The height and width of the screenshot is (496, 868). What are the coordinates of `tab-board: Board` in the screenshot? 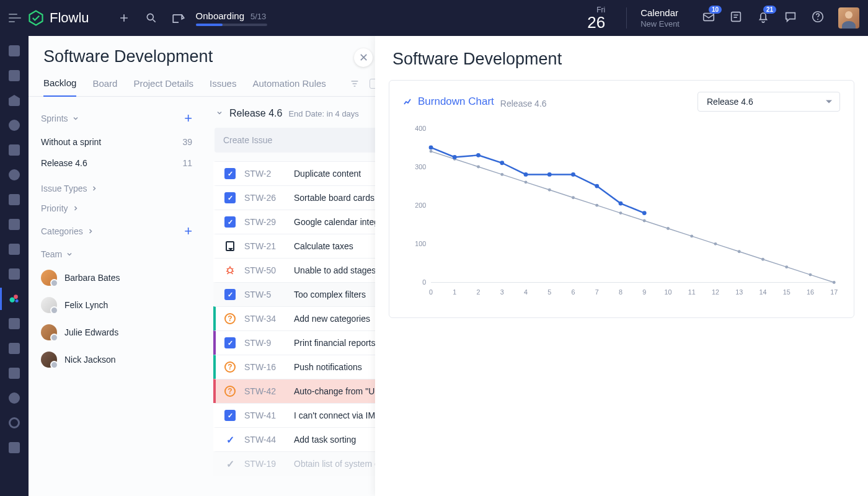 It's located at (105, 87).